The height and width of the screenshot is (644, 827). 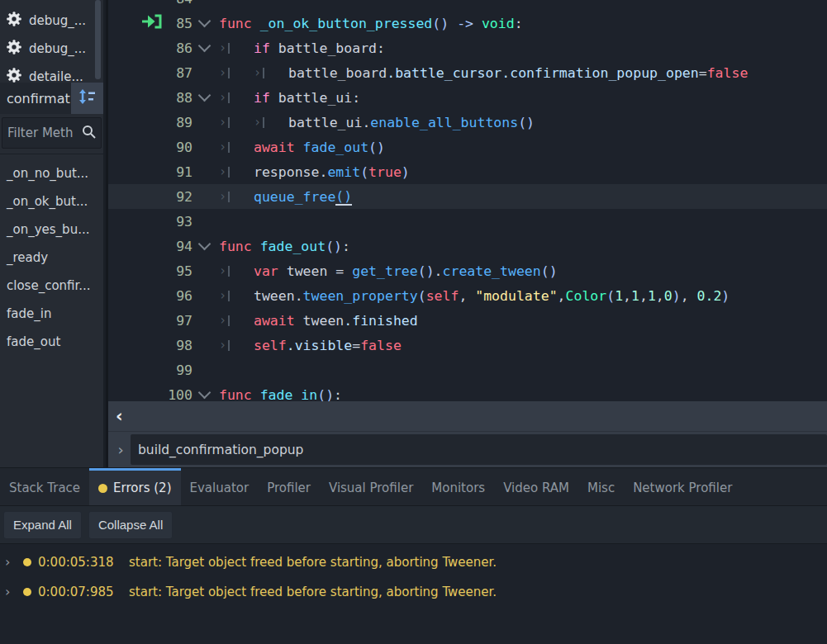 I want to click on code-token: .visible, so click(x=319, y=345).